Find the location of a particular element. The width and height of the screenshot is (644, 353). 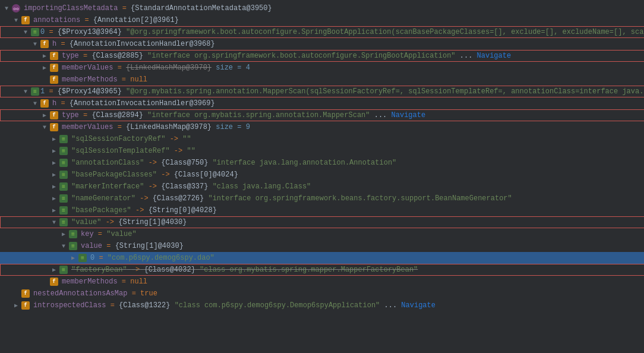

tree-row: ≡key = "value" is located at coordinates (322, 234).